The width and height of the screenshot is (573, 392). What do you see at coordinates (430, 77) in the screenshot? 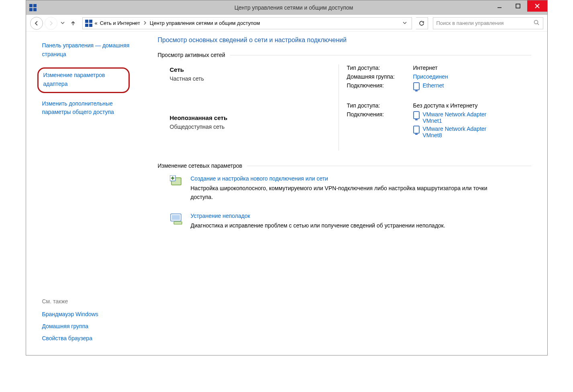
I see `homegroup-link: Присоединен` at bounding box center [430, 77].